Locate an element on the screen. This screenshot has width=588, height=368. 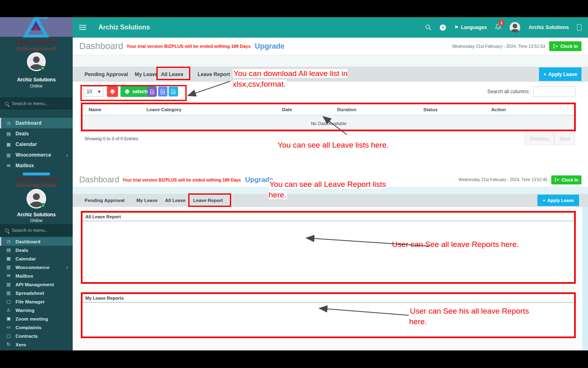
quick-add-button: + is located at coordinates (443, 28).